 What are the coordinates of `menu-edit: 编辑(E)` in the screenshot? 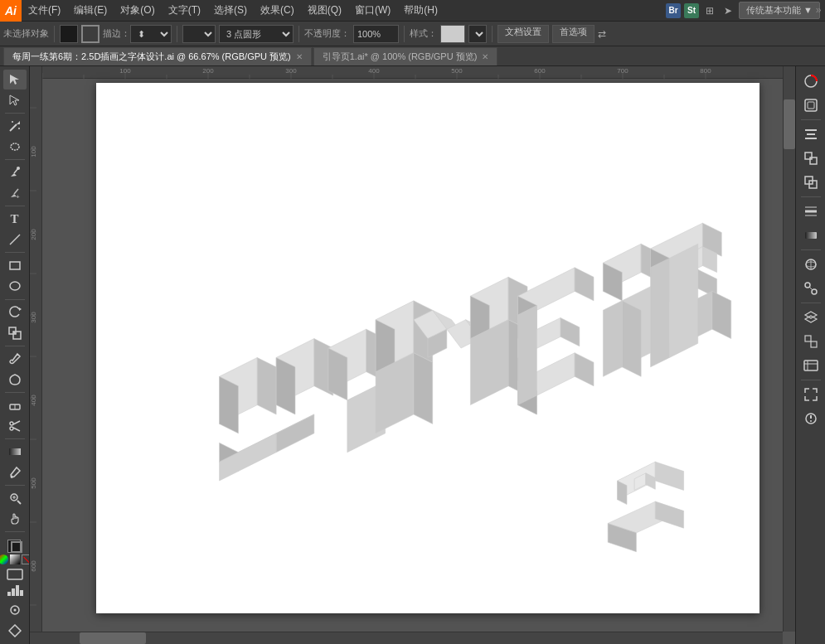 It's located at (90, 10).